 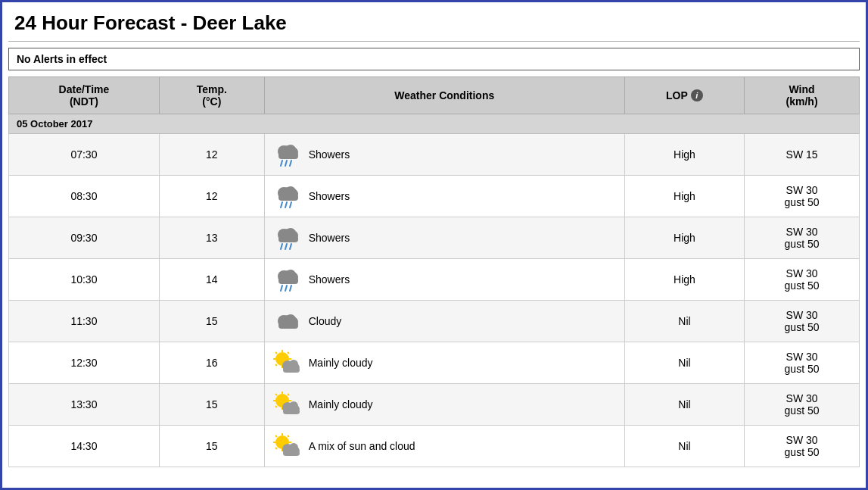 I want to click on condition-label: Cloudy, so click(x=325, y=321).